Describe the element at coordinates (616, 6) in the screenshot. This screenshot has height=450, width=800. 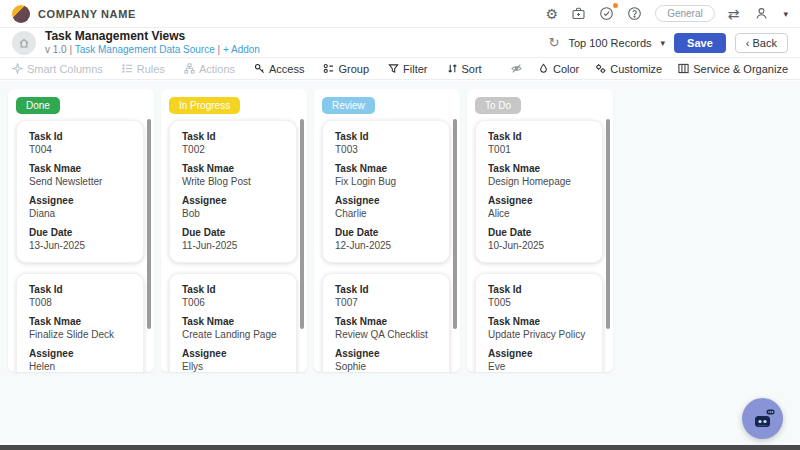
I see `notification-badge` at that location.